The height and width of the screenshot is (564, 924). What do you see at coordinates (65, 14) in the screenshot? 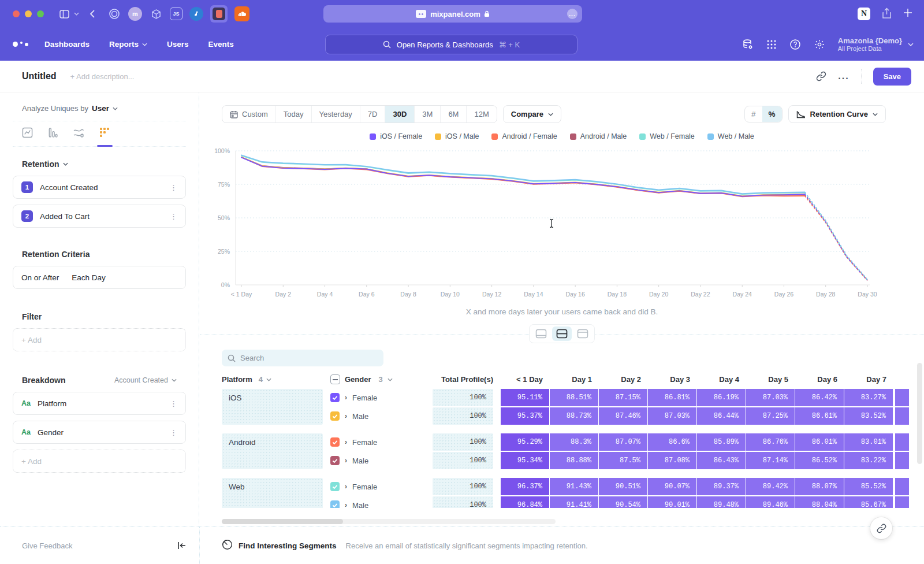
I see `sidebar-toggle-icon` at bounding box center [65, 14].